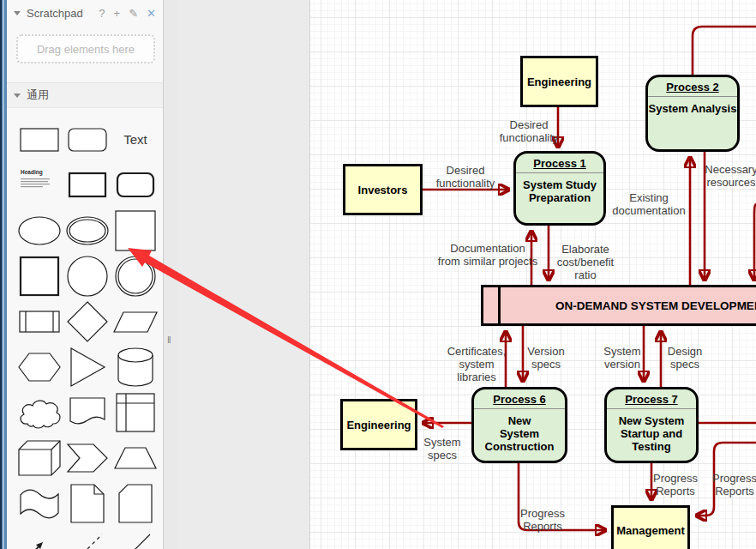  I want to click on flow-label-design-specs: Design specs, so click(685, 358).